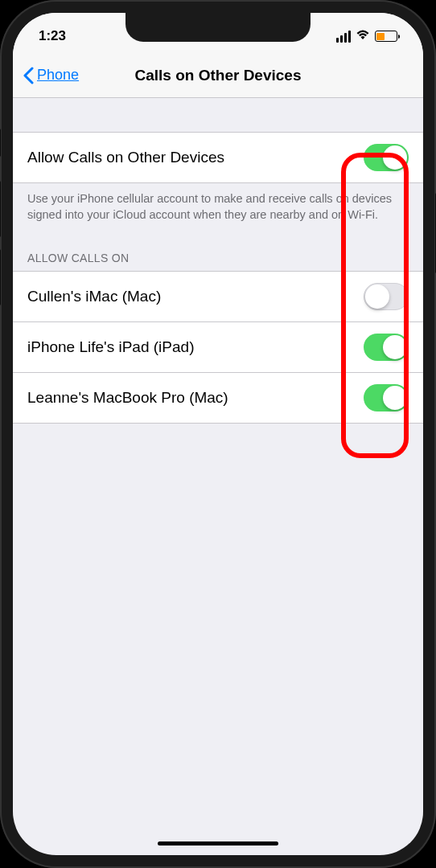  I want to click on device-row: Leanne's MacBook Pro (Mac), so click(218, 398).